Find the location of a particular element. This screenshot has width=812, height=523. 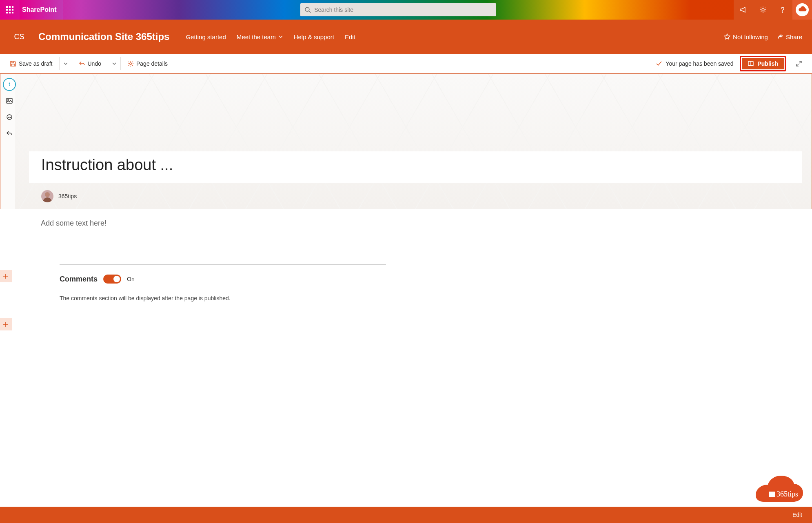

publish-highlight: Publish is located at coordinates (763, 64).